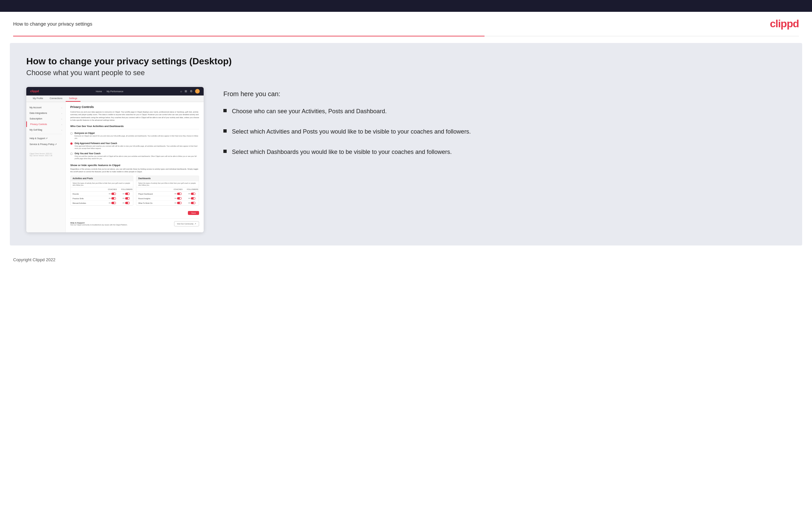  What do you see at coordinates (406, 260) in the screenshot?
I see `footer: Copyright Clippd 2022` at bounding box center [406, 260].